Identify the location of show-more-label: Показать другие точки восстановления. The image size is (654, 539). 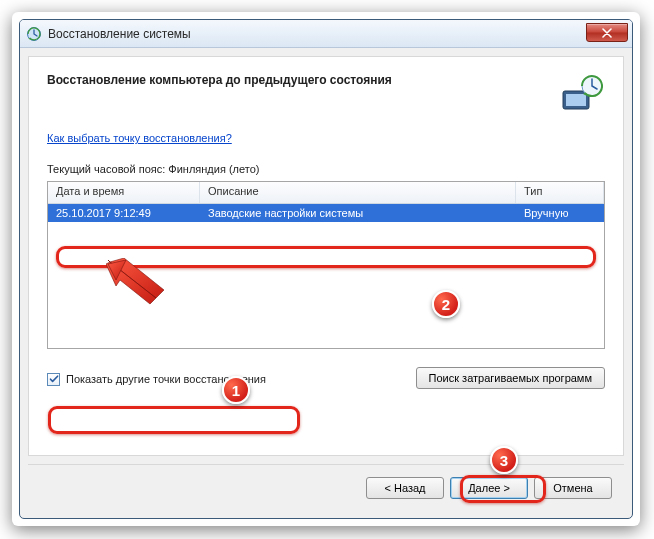
(166, 379).